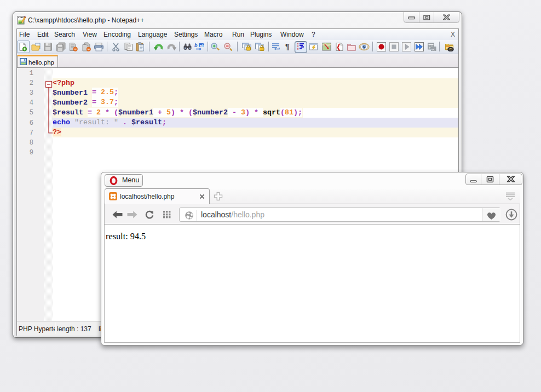  What do you see at coordinates (203, 45) in the screenshot?
I see `svg-text: ab` at bounding box center [203, 45].